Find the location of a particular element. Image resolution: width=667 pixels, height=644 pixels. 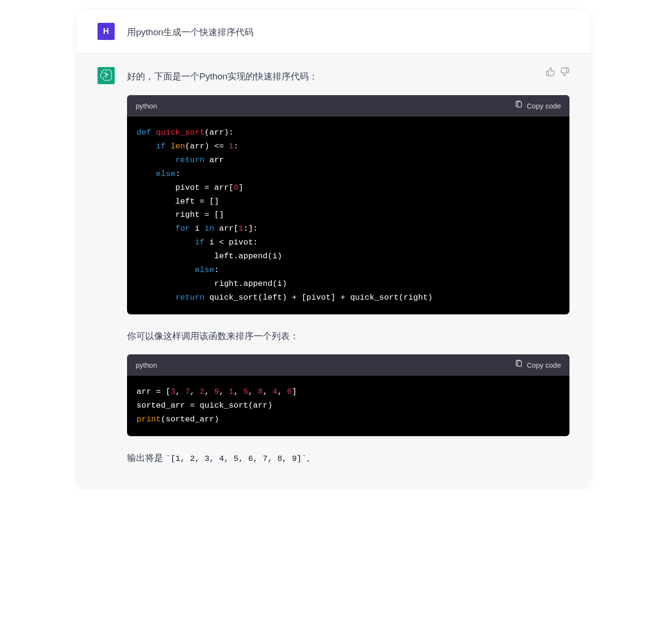

openai-logo-icon is located at coordinates (106, 76).